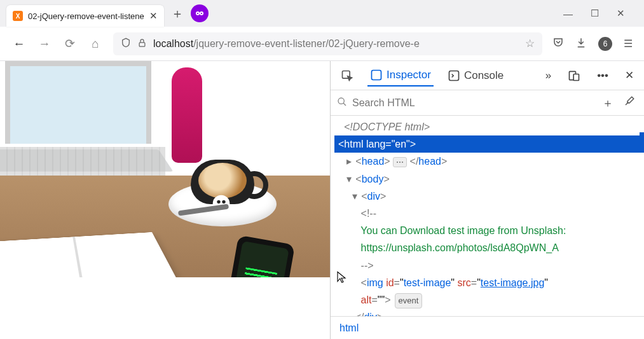  Describe the element at coordinates (200, 13) in the screenshot. I see `privacy-mask-icon` at that location.